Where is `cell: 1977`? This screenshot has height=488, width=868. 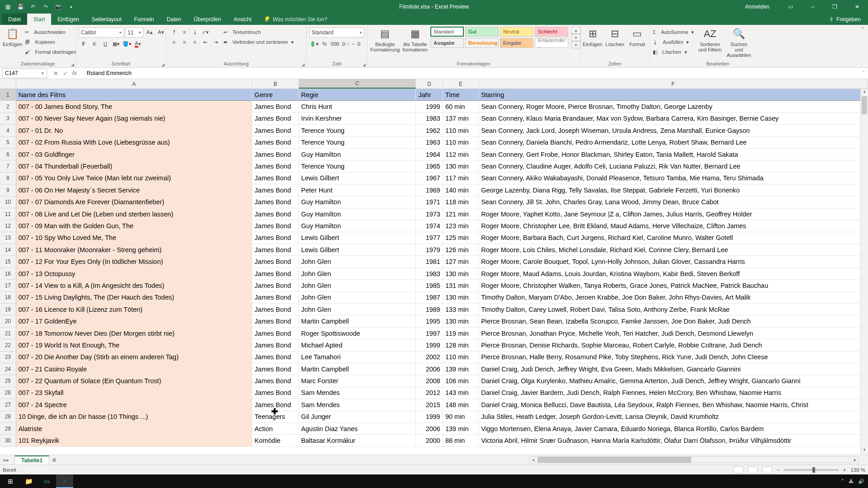 cell: 1977 is located at coordinates (429, 238).